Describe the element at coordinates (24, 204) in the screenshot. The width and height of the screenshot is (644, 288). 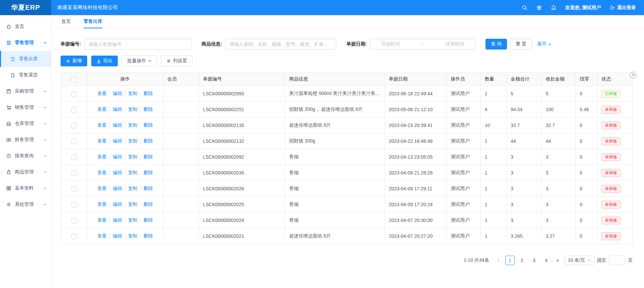
I see `sidebar-item-label: 系统管理` at that location.